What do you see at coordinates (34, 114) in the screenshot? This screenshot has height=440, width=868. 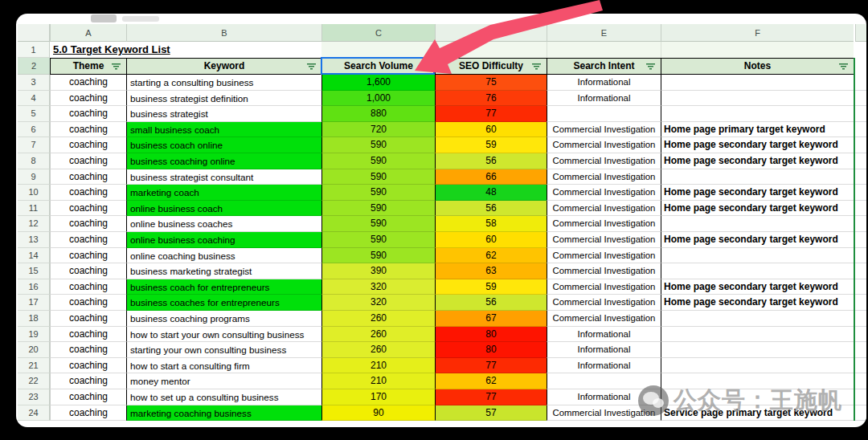 I see `row-number: 5` at bounding box center [34, 114].